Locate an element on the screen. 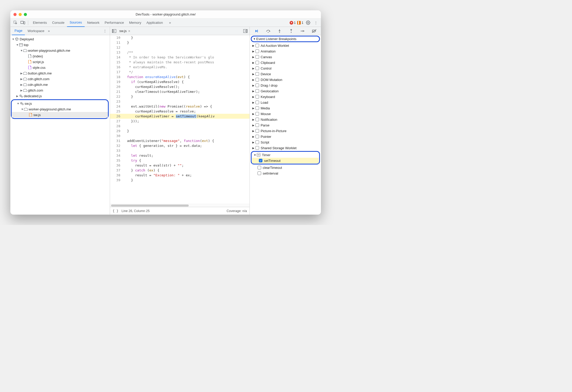  tree-top: ▼ top is located at coordinates (60, 45).